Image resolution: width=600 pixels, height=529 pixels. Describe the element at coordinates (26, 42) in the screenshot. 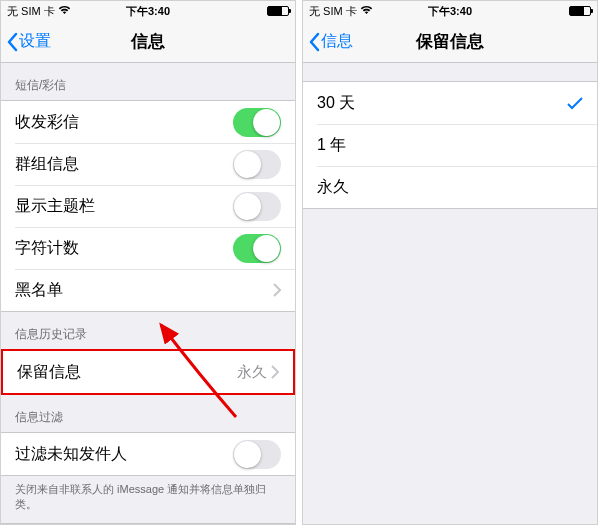

I see `back-button: 设置` at that location.